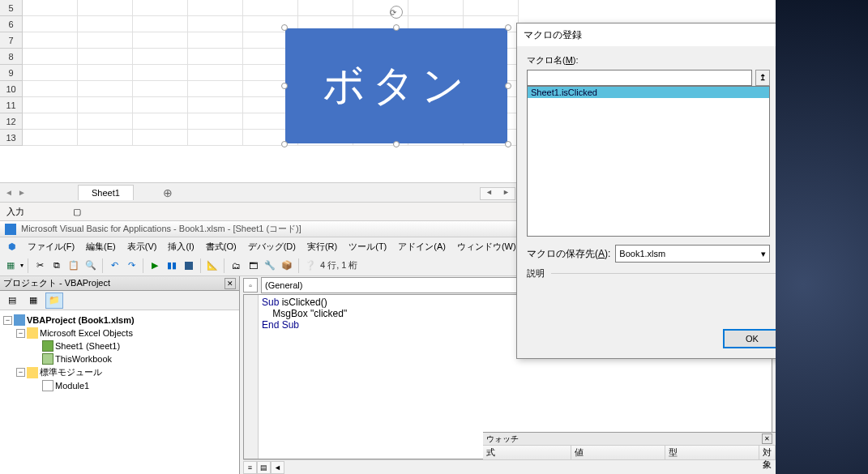 This screenshot has height=474, width=868. What do you see at coordinates (629, 453) in the screenshot?
I see `watch-panel: ウォッチ ✕ 式 値 型 対象` at bounding box center [629, 453].